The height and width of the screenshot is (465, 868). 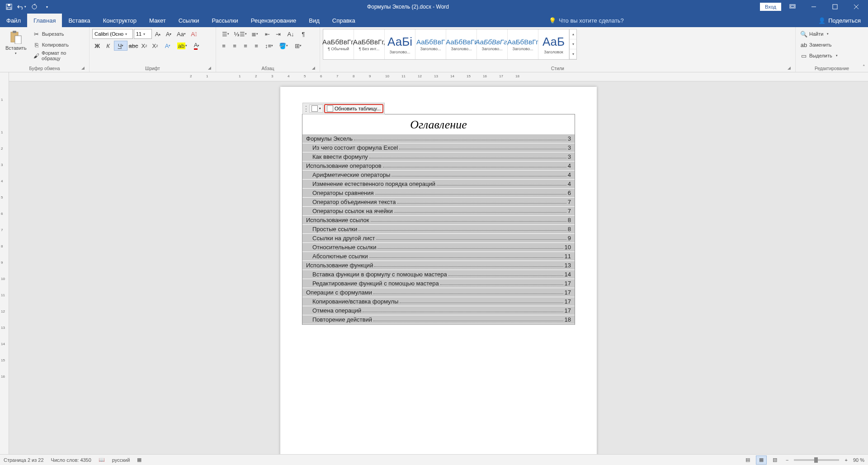 What do you see at coordinates (144, 46) in the screenshot?
I see `subscript-button: X2` at bounding box center [144, 46].